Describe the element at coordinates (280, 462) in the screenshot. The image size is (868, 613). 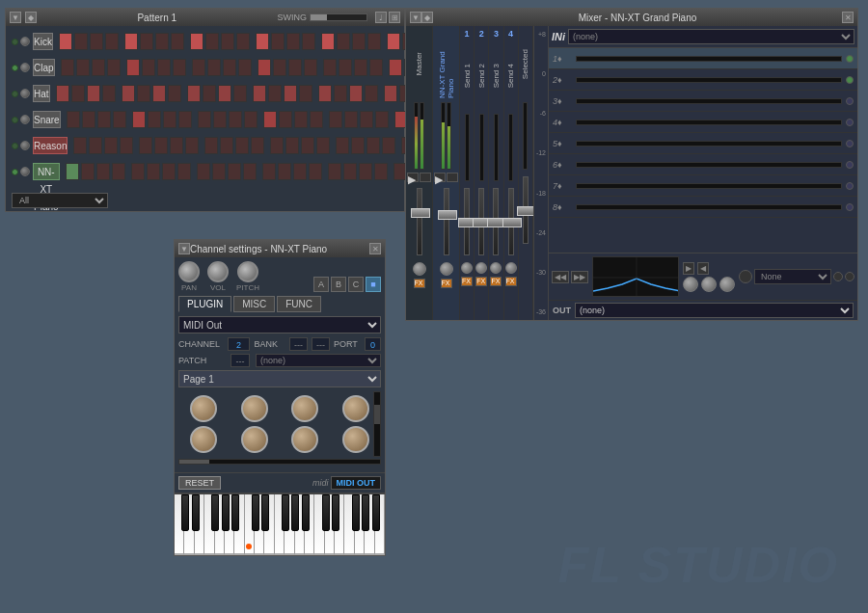
I see `plugin-hslider` at that location.